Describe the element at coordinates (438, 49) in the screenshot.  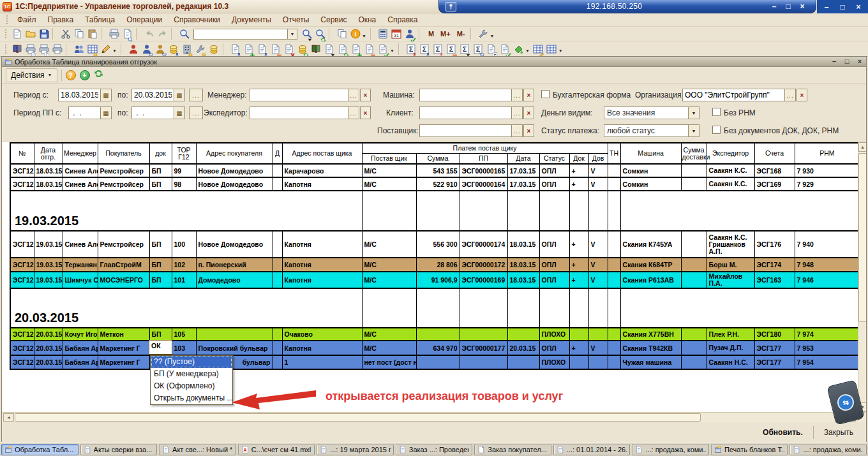
I see `sum-by-supplier-icon` at that location.